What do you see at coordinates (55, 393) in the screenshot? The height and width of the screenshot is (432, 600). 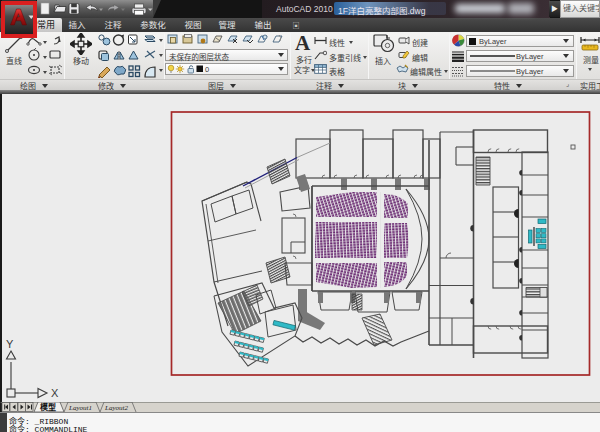 I see `svg-text: X` at bounding box center [55, 393].